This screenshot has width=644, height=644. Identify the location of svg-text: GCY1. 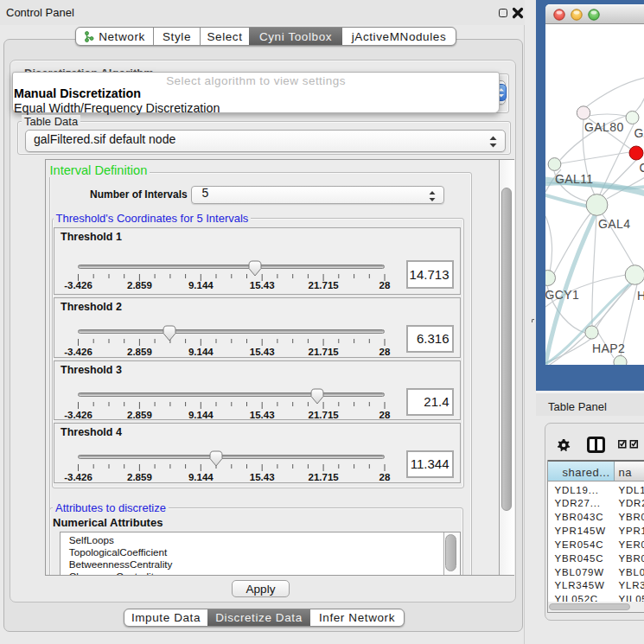
(562, 295).